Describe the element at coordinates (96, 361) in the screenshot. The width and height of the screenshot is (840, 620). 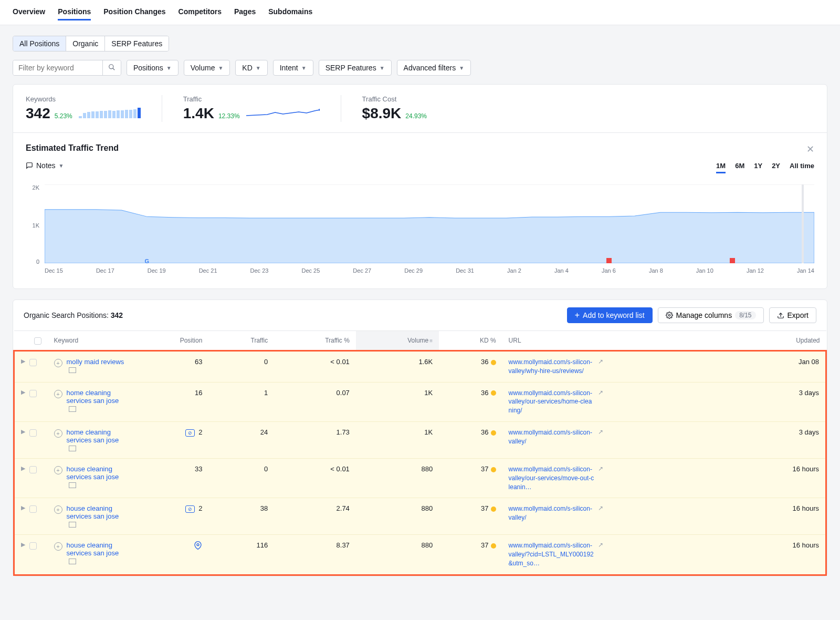
I see `keyword-link: molly maid reviews` at that location.